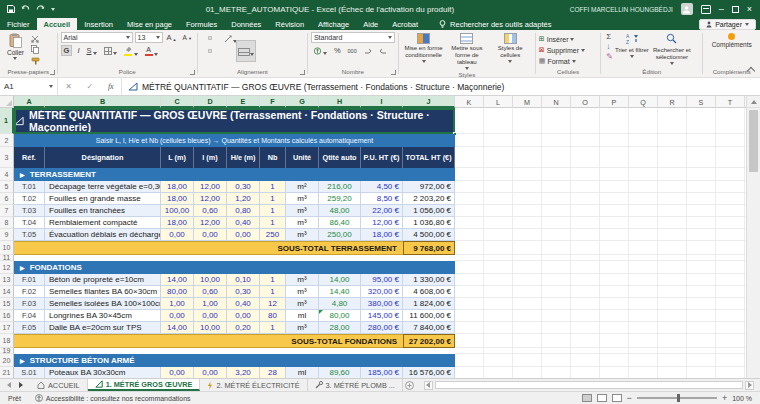 This screenshot has height=404, width=760. Describe the element at coordinates (131, 51) in the screenshot. I see `fill-color-button` at that location.